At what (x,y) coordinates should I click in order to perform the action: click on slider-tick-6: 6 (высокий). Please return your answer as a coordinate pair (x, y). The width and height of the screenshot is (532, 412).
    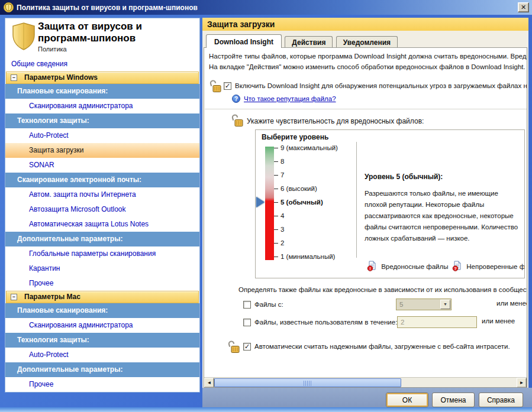
    Looking at the image, I should click on (296, 189).